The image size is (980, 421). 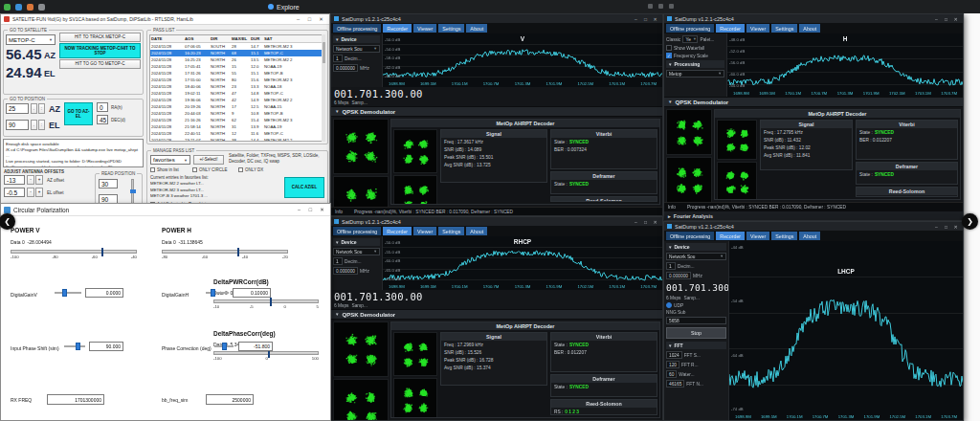 I want to click on pass-row-3: 2024/11/2817:05:41NORTH1512.0NOAA-19, so click(x=237, y=67).